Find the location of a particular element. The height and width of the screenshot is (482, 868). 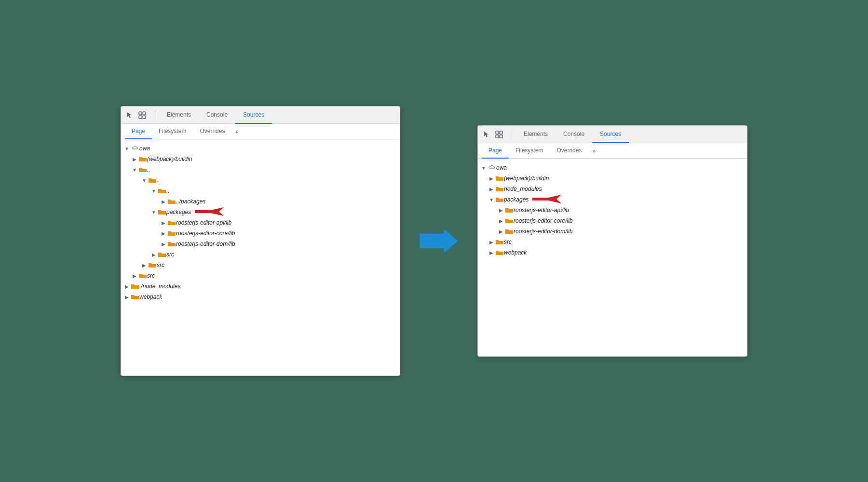

folder-icon-src-mid is located at coordinates (152, 265).